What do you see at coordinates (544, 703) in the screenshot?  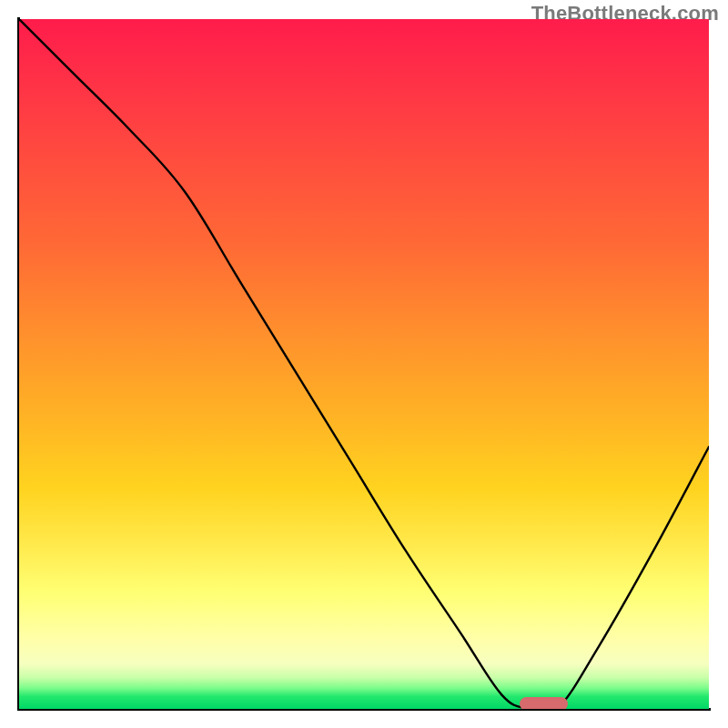 I see `optimum-marker` at bounding box center [544, 703].